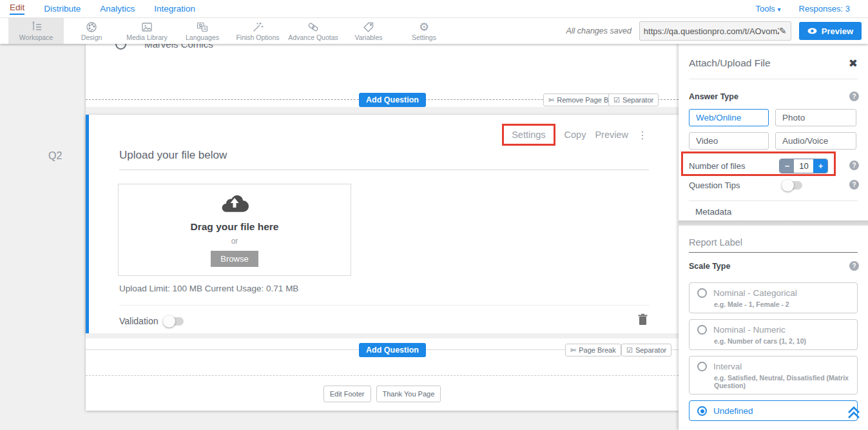 Image resolution: width=868 pixels, height=430 pixels. Describe the element at coordinates (36, 31) in the screenshot. I see `toolbar-item-workspace: Workspace` at that location.